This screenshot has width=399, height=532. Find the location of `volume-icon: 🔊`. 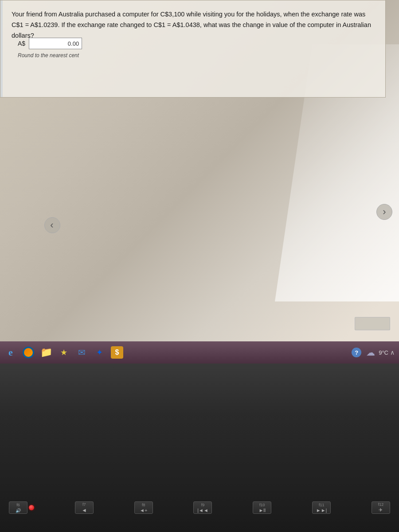

volume-icon: 🔊 is located at coordinates (18, 511).